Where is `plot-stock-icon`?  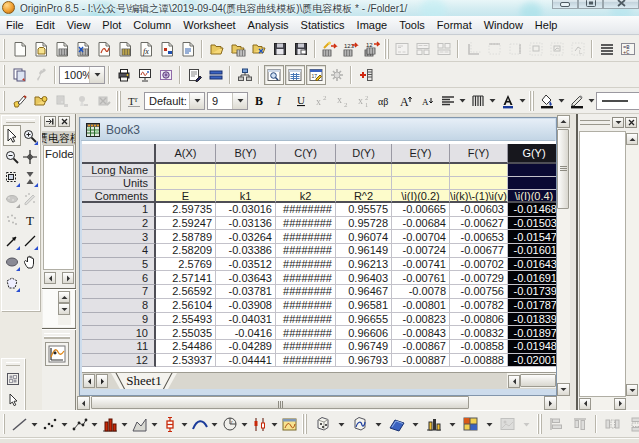
plot-stock-icon is located at coordinates (260, 424).